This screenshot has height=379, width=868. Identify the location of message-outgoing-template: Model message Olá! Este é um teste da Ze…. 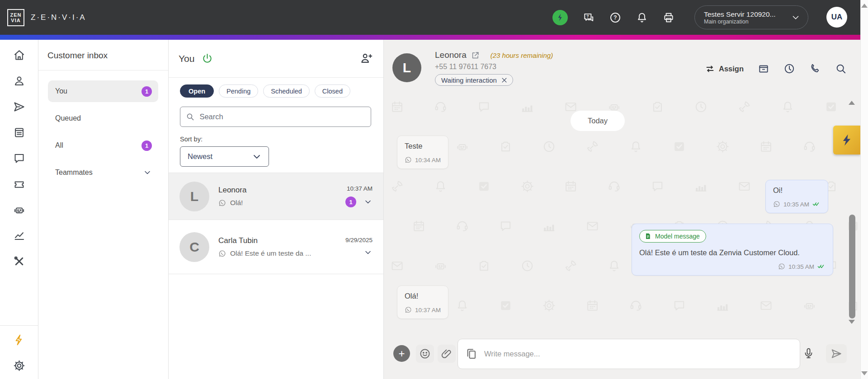
(732, 249).